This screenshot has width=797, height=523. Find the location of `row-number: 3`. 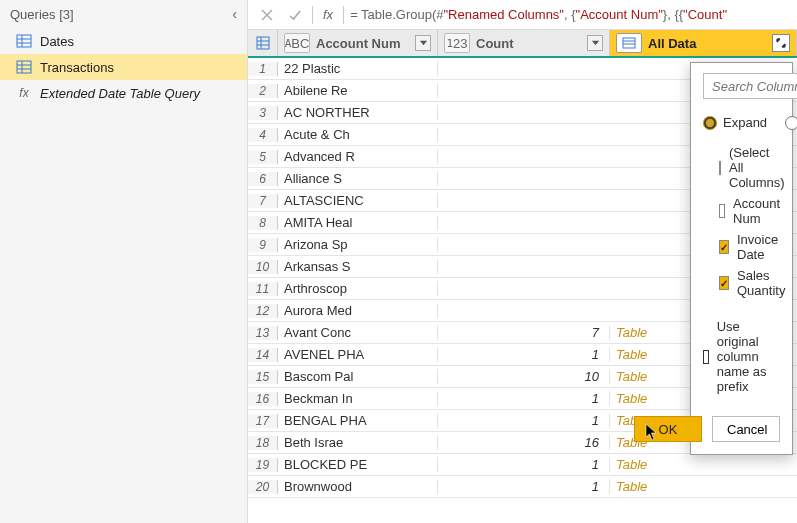

row-number: 3 is located at coordinates (263, 113).